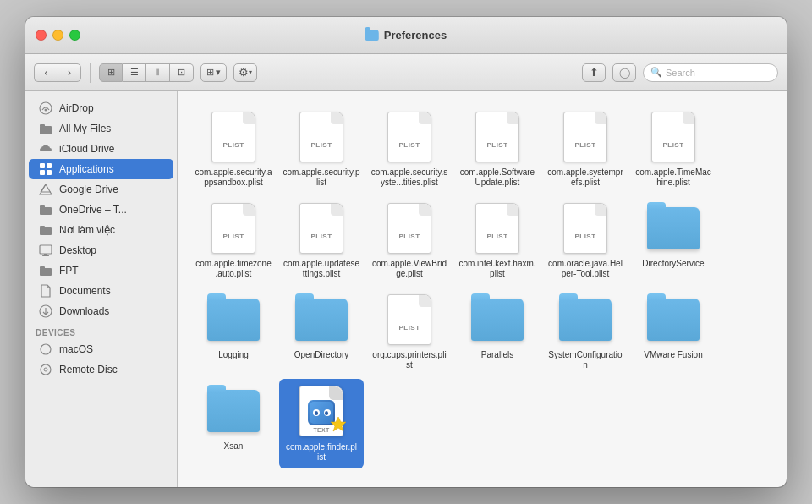  Describe the element at coordinates (409, 331) in the screenshot. I see `file-item-f15: PLIST org.cups.printers.plist` at that location.